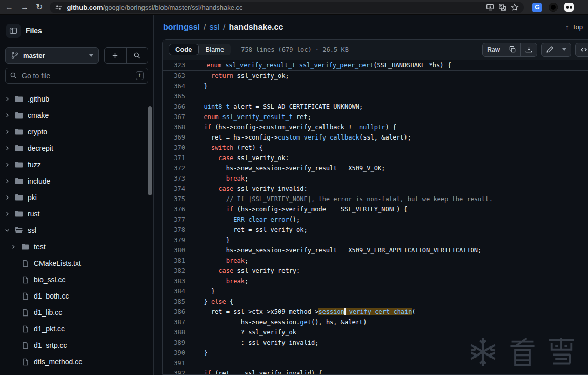 This screenshot has height=375, width=588. Describe the element at coordinates (493, 50) in the screenshot. I see `raw-button: Raw` at that location.